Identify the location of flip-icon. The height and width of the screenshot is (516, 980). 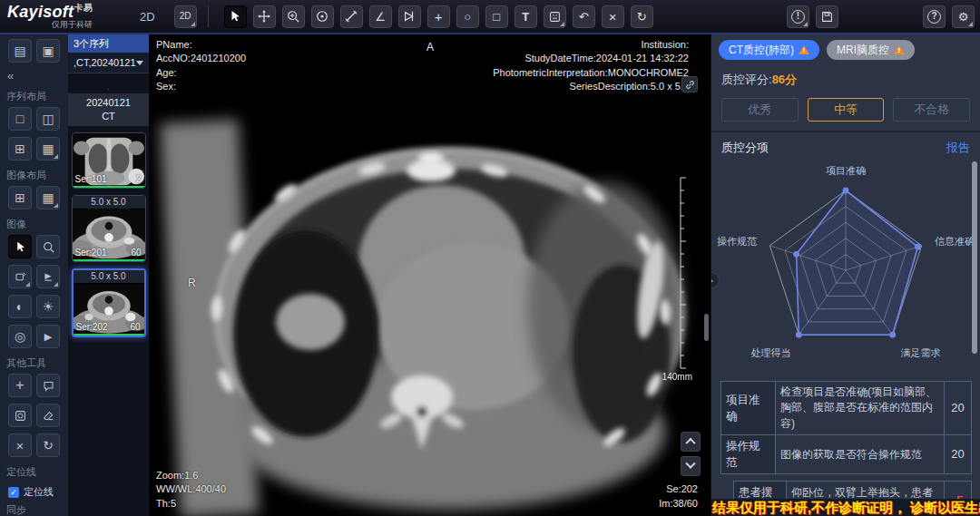
(20, 277).